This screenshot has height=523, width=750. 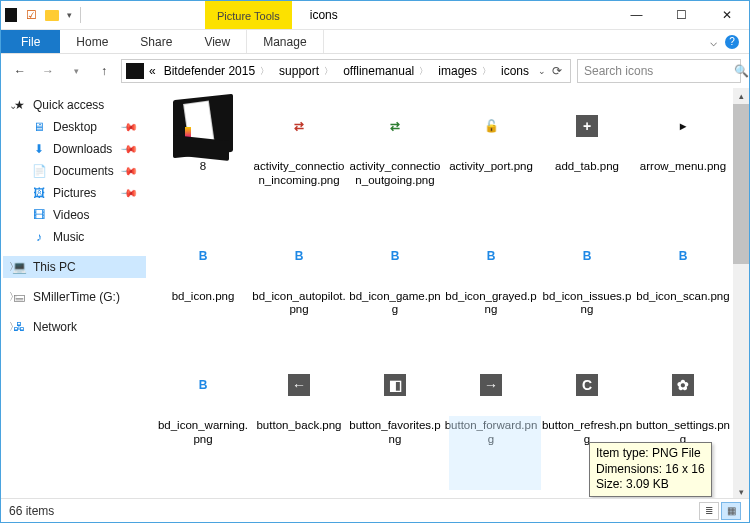 I want to click on nav-back-button: ←, so click(x=20, y=71).